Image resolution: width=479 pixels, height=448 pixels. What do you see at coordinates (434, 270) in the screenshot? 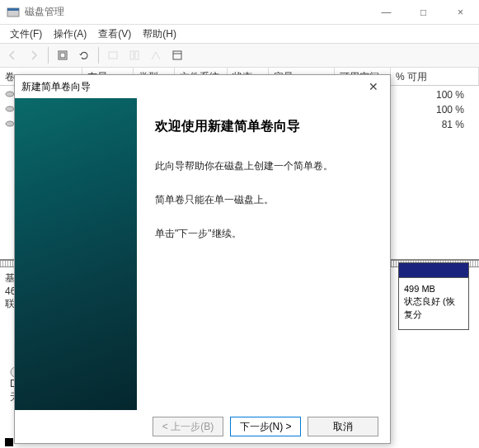
I see `partition-header` at bounding box center [434, 270].